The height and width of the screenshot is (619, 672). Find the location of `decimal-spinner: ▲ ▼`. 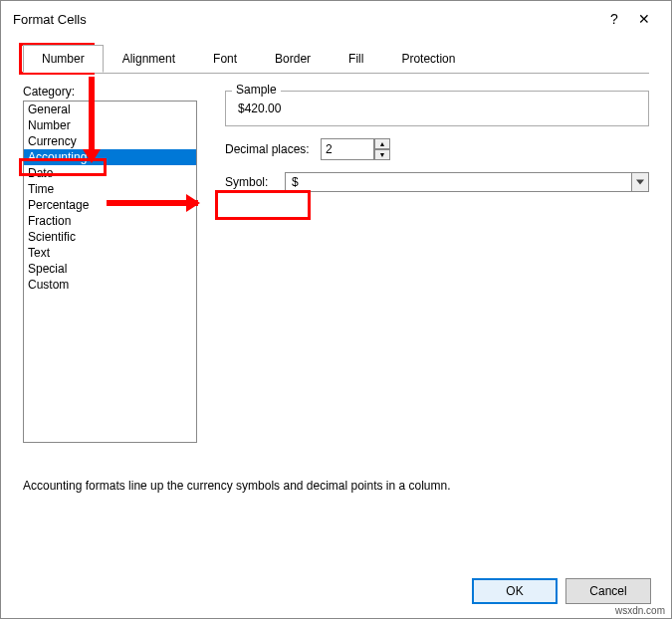

decimal-spinner: ▲ ▼ is located at coordinates (382, 149).